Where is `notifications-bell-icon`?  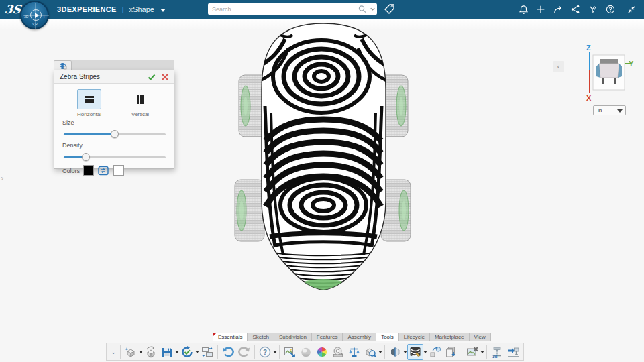 notifications-bell-icon is located at coordinates (523, 9).